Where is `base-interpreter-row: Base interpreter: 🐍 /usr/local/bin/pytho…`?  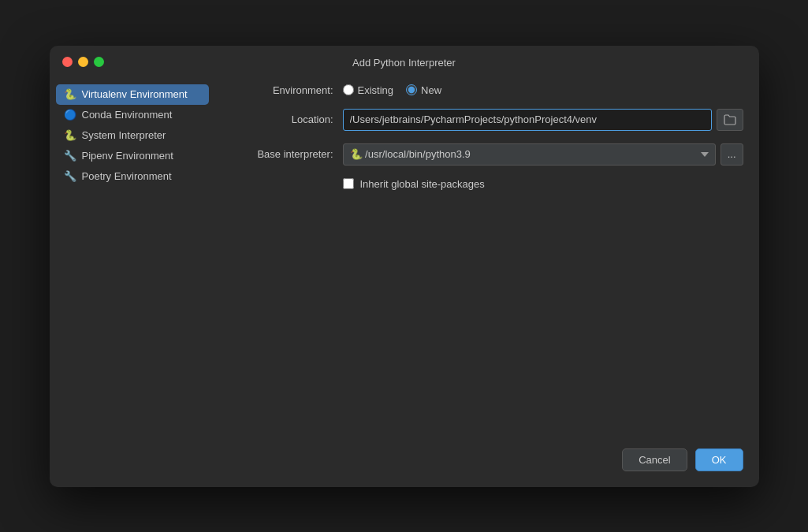 base-interpreter-row: Base interpreter: 🐍 /usr/local/bin/pytho… is located at coordinates (487, 154).